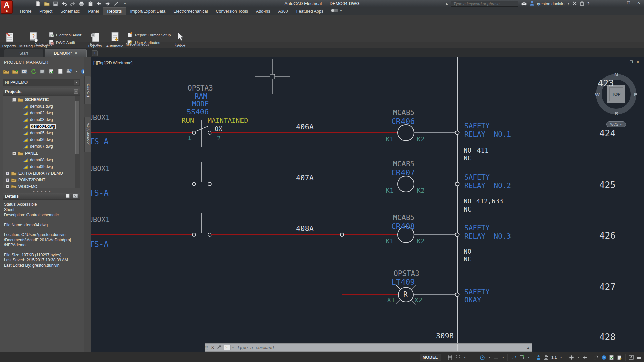 The image size is (644, 362). Describe the element at coordinates (341, 11) in the screenshot. I see `ribbon-display-chevron-icon: ▼` at that location.